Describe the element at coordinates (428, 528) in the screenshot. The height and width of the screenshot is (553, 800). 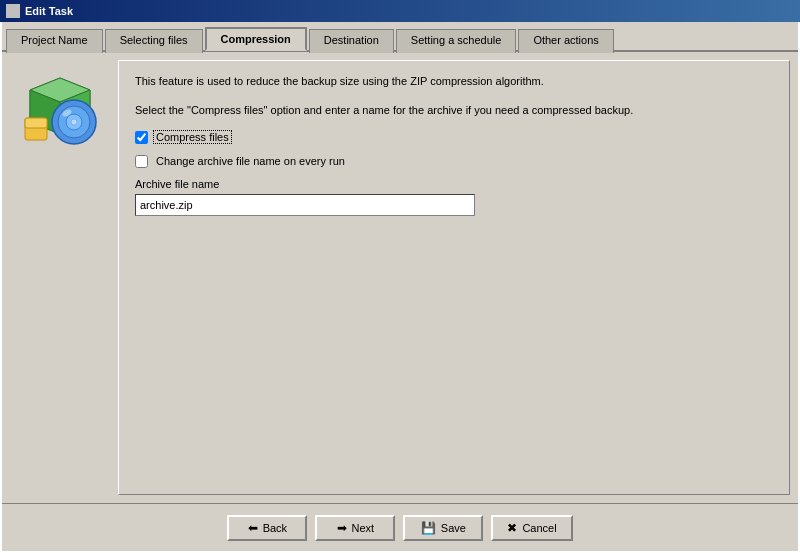
I see `save-icon: 💾` at that location.